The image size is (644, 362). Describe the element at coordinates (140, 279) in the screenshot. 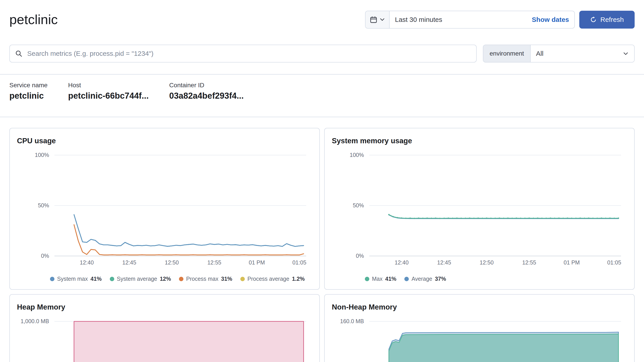

I see `legend-item: System average12%` at that location.